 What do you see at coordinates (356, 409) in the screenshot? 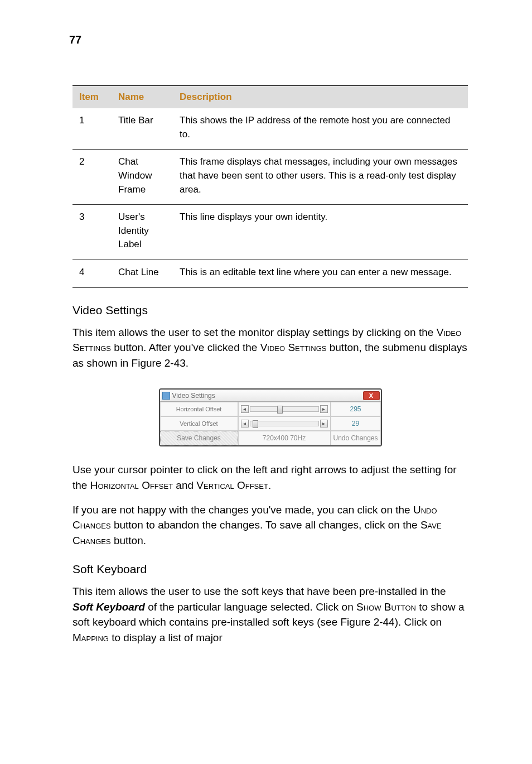
I see `hoffset-value: 295` at bounding box center [356, 409].